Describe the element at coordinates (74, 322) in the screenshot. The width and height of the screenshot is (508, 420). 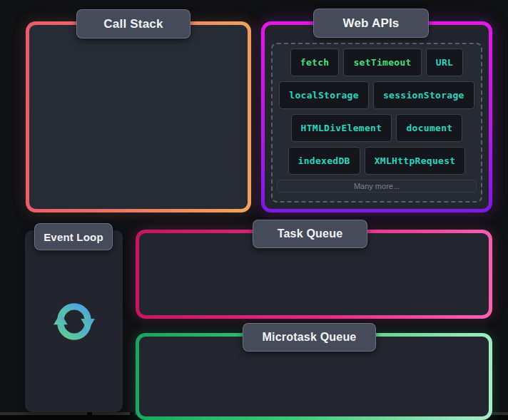
I see `cycle-icon` at that location.